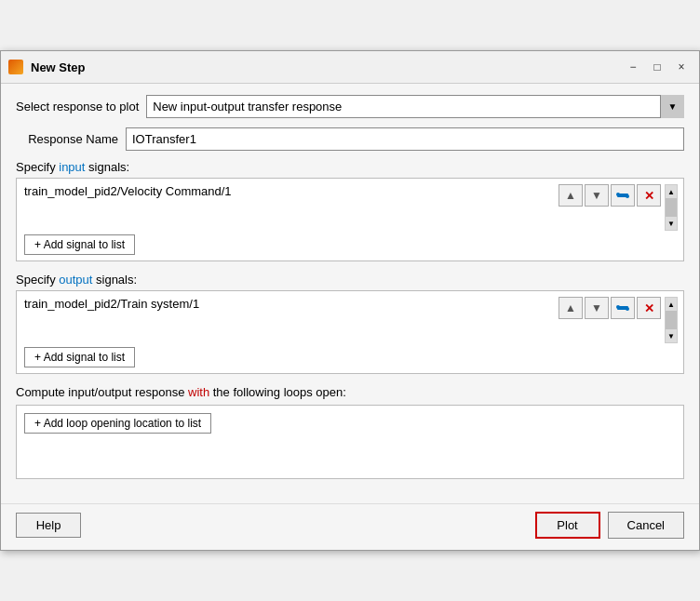 The image size is (700, 601). What do you see at coordinates (610, 308) in the screenshot?
I see `output-signal-controls: ▲ ▼` at bounding box center [610, 308].